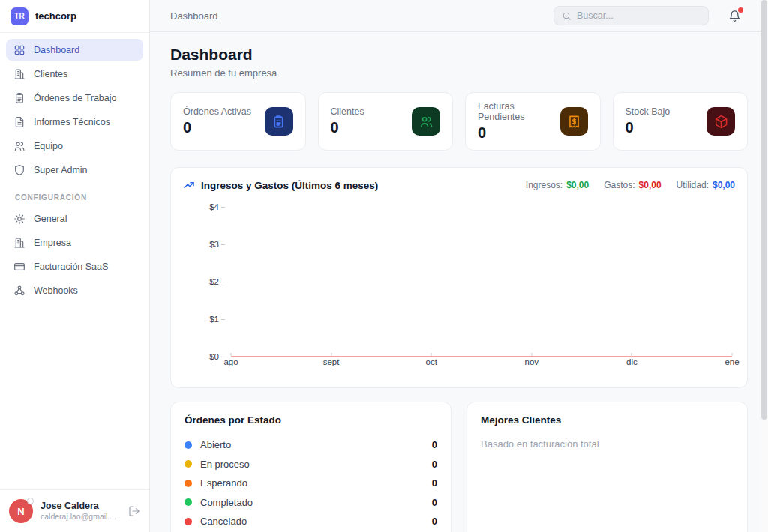 The height and width of the screenshot is (532, 768). What do you see at coordinates (204, 319) in the screenshot?
I see `y-axis-tick: $1` at bounding box center [204, 319].